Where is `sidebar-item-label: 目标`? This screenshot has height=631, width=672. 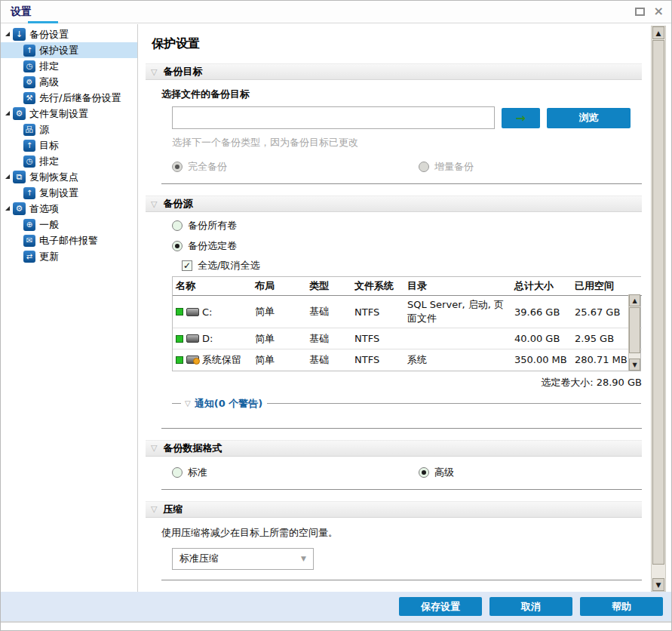 sidebar-item-label: 目标 is located at coordinates (49, 146).